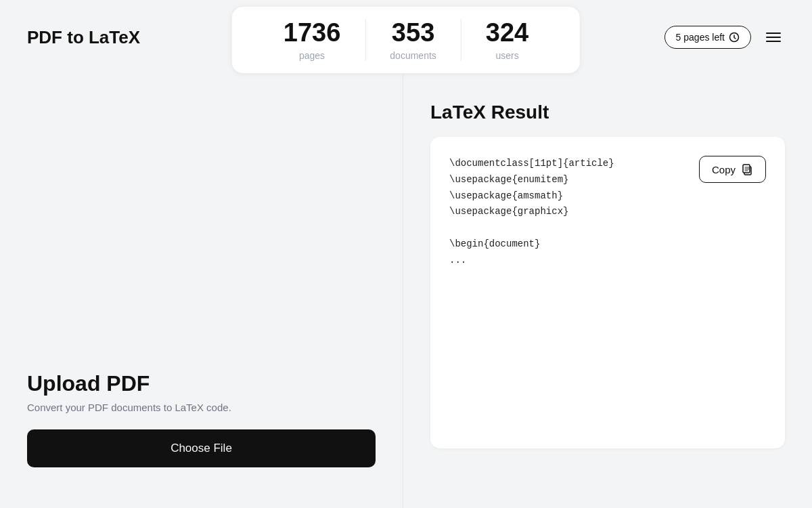 Image resolution: width=812 pixels, height=508 pixels. I want to click on pages-label: pages, so click(312, 56).